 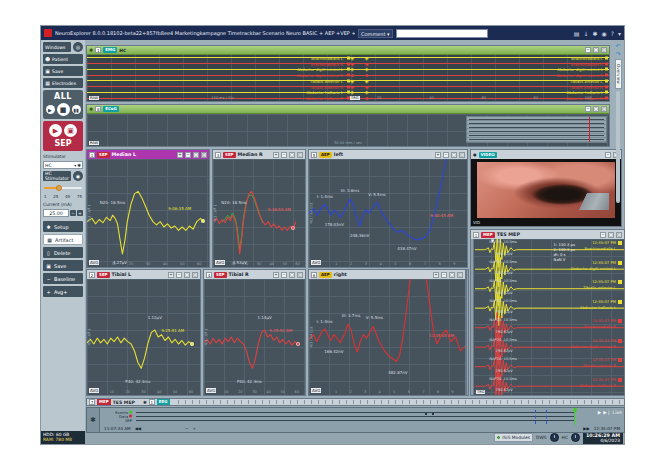 I want to click on hc-knob, so click(x=576, y=438).